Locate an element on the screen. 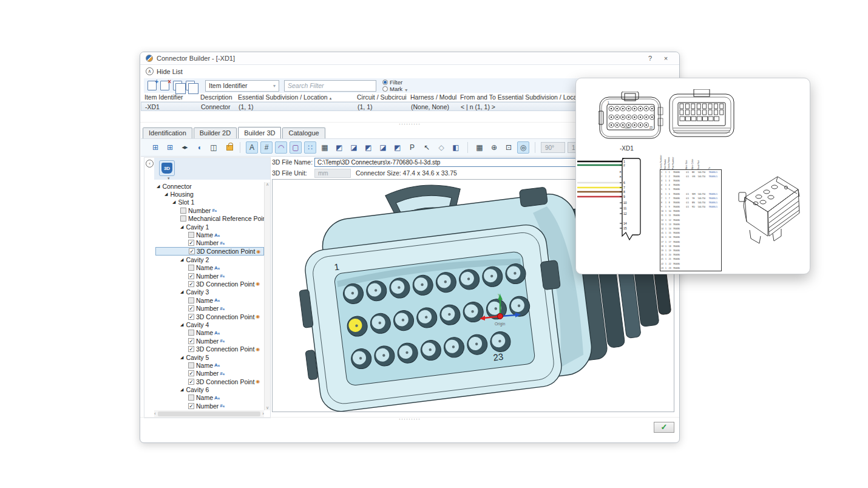 The image size is (868, 488). tree-item-cavity-4: ◢Cavity 4 is located at coordinates (210, 324).